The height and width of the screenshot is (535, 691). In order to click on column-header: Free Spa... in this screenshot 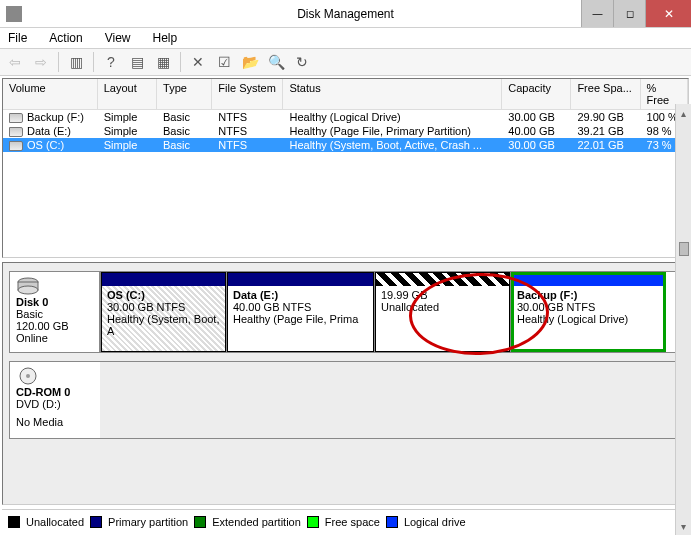, I will do `click(606, 94)`.